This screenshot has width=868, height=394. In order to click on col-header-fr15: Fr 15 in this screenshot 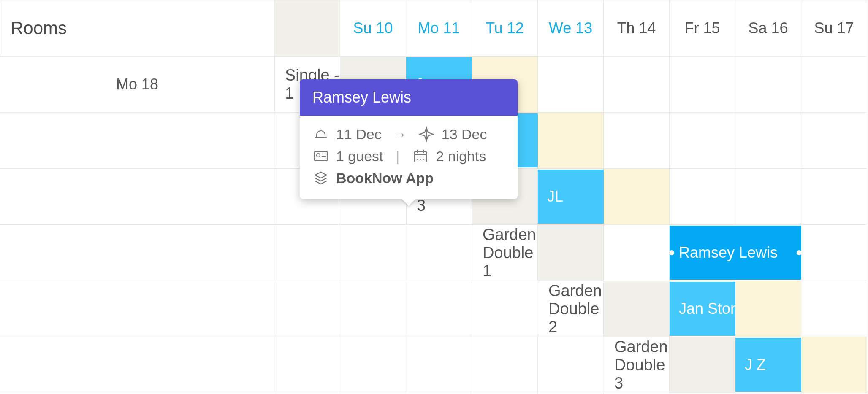, I will do `click(703, 29)`.